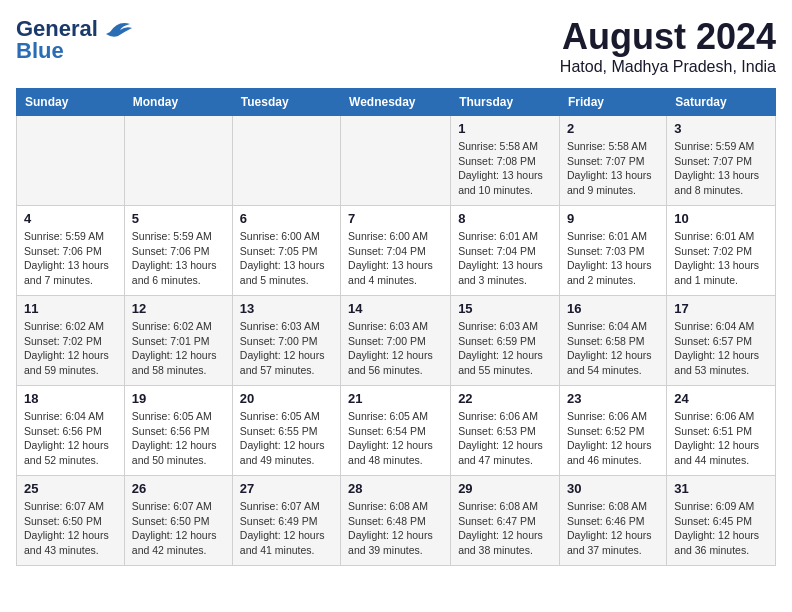  Describe the element at coordinates (668, 46) in the screenshot. I see `title-block: August 2024 Hatod, Madhya Pradesh, India` at that location.